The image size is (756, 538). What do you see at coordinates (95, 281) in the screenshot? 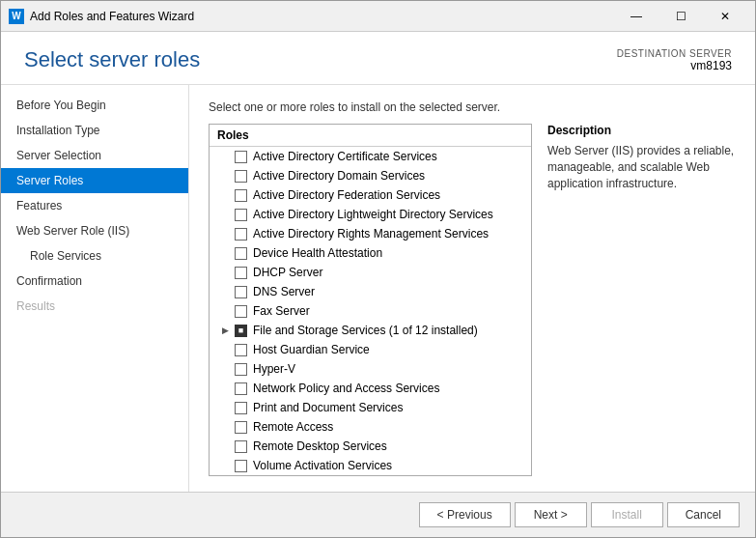
I see `sidebar-item-7: Confirmation` at bounding box center [95, 281].